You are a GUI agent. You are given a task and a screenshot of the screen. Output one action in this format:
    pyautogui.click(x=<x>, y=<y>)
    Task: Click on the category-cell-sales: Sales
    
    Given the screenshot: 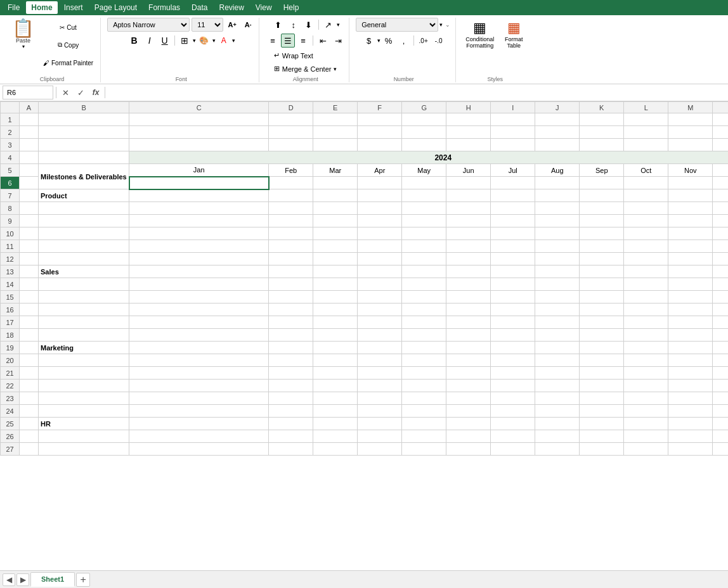 What is the action you would take?
    pyautogui.click(x=84, y=272)
    